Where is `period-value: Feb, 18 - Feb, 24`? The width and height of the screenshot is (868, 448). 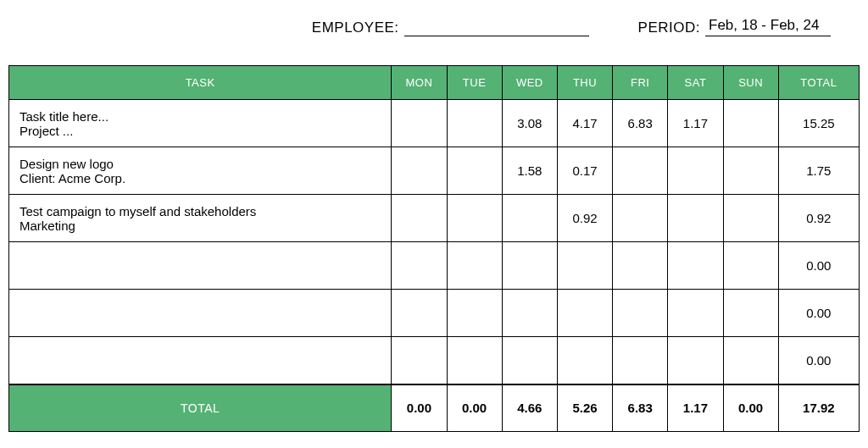
period-value: Feb, 18 - Feb, 24 is located at coordinates (768, 27).